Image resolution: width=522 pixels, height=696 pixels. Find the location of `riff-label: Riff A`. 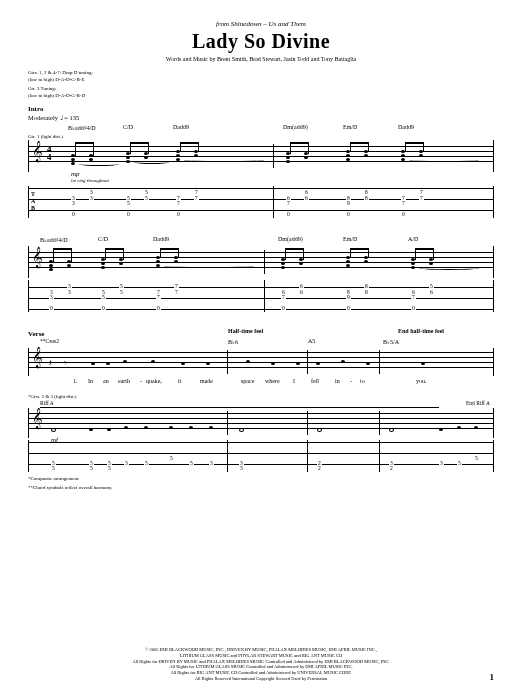

riff-label: Riff A is located at coordinates (47, 403).